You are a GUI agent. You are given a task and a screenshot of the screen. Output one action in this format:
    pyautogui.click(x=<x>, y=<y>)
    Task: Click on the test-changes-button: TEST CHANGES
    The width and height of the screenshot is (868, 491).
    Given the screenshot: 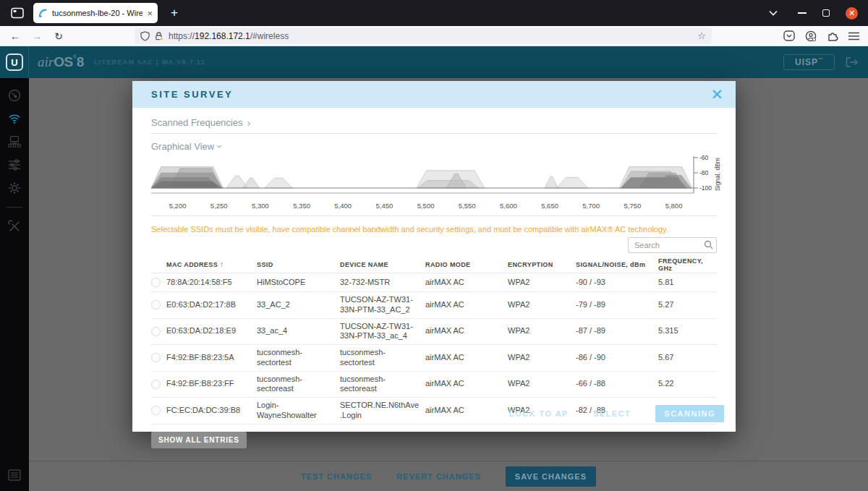 What is the action you would take?
    pyautogui.click(x=336, y=477)
    